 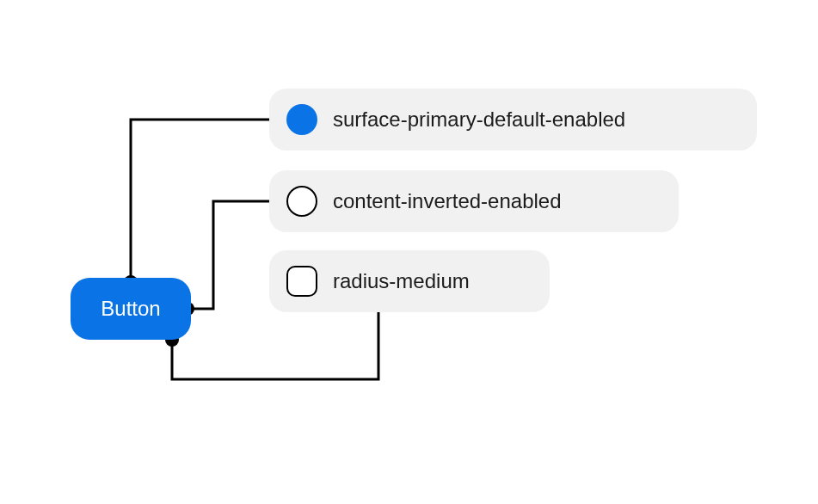 What do you see at coordinates (131, 309) in the screenshot?
I see `example-button-label: Button` at bounding box center [131, 309].